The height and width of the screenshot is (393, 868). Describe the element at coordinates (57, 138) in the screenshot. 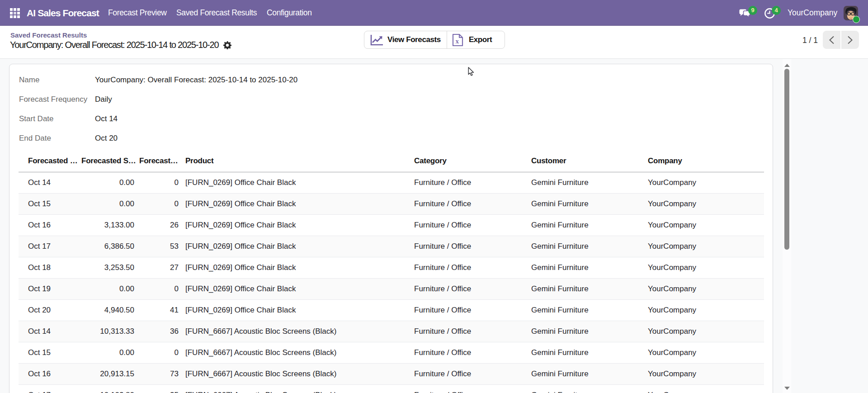

I see `field-label-end-date: End Date` at that location.